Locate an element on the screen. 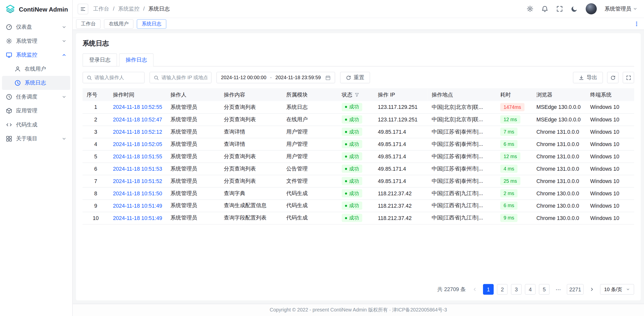  cell-ip: 118.212.37.42 is located at coordinates (401, 193).